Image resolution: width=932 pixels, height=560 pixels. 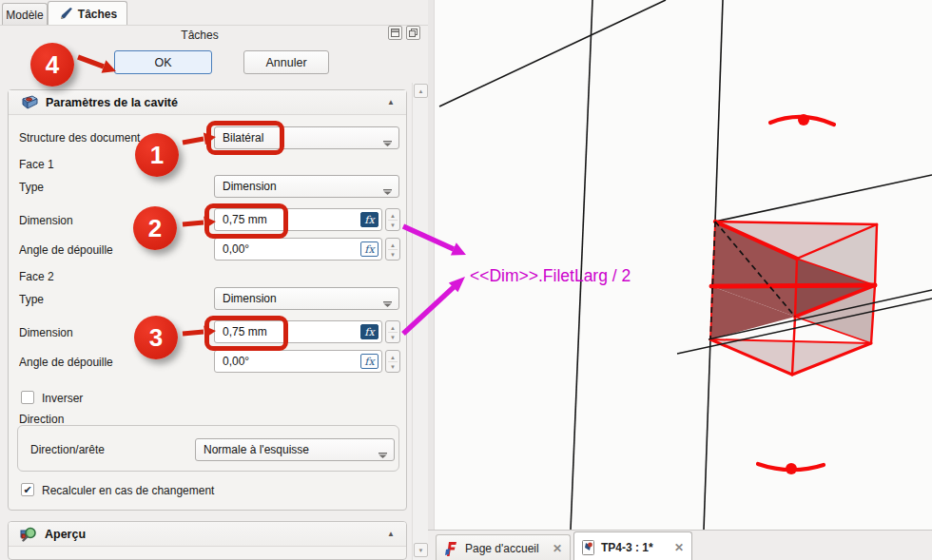 I want to click on doc-tab-tp4: TP4-3 : 1* ✕, so click(x=633, y=546).